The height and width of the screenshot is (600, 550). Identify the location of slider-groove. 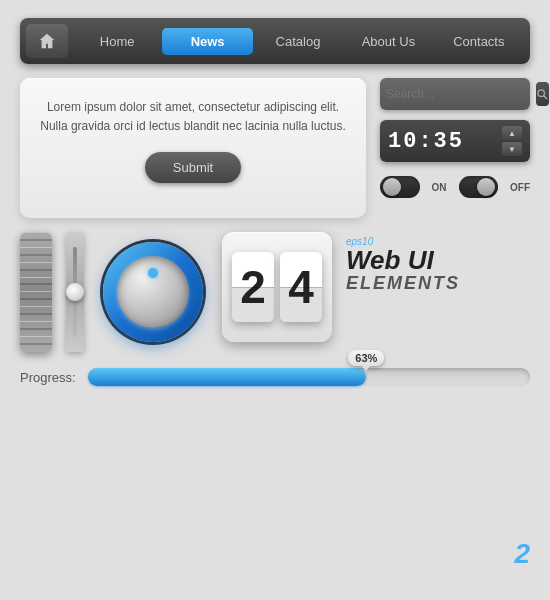
(36, 292).